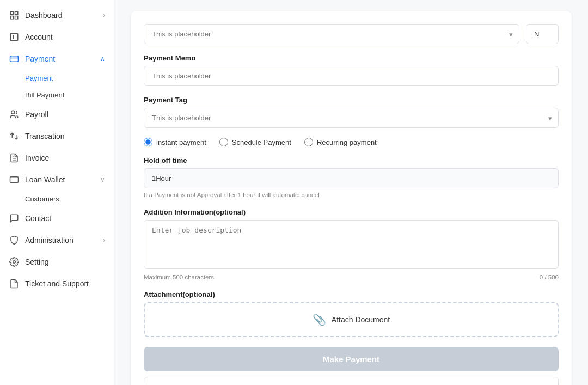  Describe the element at coordinates (14, 114) in the screenshot. I see `users-icon` at that location.